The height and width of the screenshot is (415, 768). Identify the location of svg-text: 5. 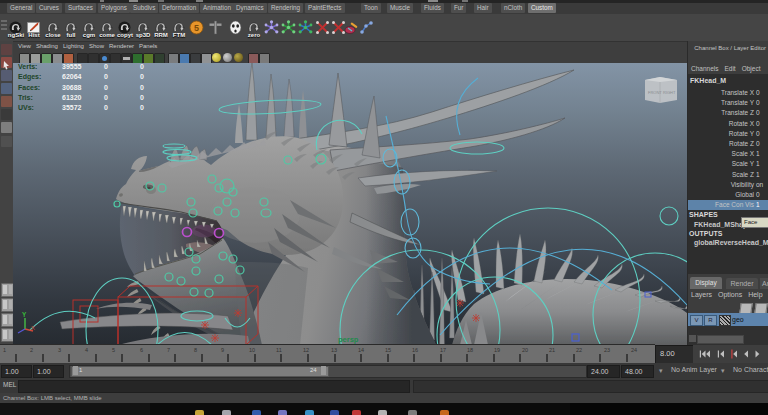
(196, 28).